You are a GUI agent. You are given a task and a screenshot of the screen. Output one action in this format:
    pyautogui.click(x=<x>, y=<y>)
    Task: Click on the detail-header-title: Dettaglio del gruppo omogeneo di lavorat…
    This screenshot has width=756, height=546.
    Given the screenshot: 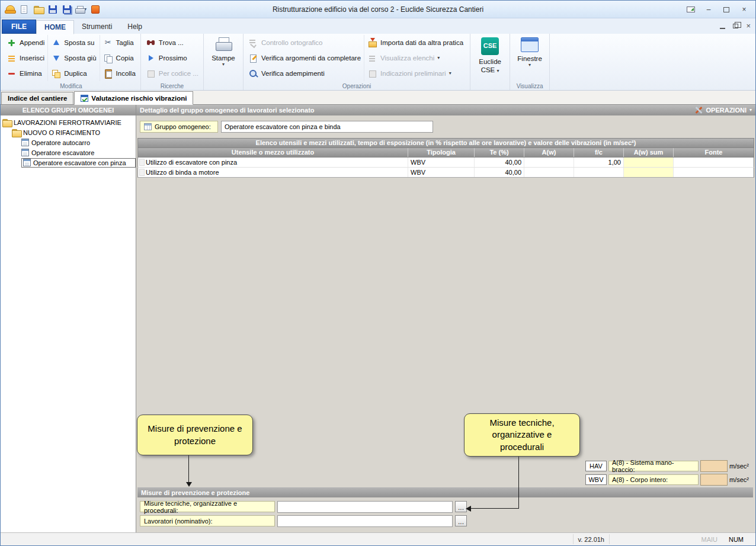 What is the action you would take?
    pyautogui.click(x=228, y=110)
    